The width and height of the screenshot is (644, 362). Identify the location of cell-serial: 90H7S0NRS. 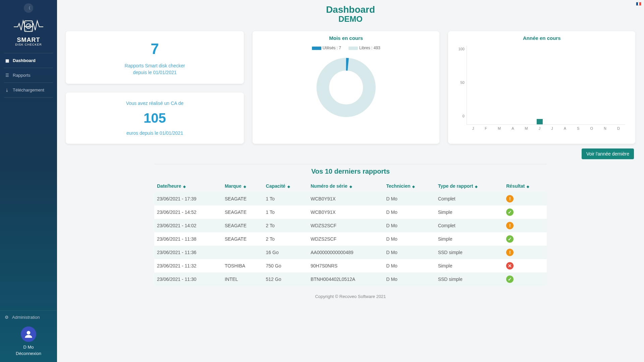
(345, 266).